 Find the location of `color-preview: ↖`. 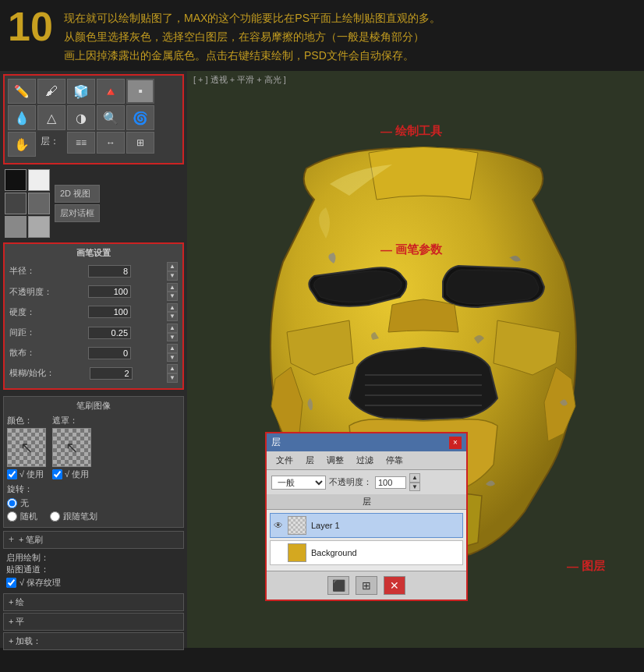

color-preview: ↖ is located at coordinates (27, 447).